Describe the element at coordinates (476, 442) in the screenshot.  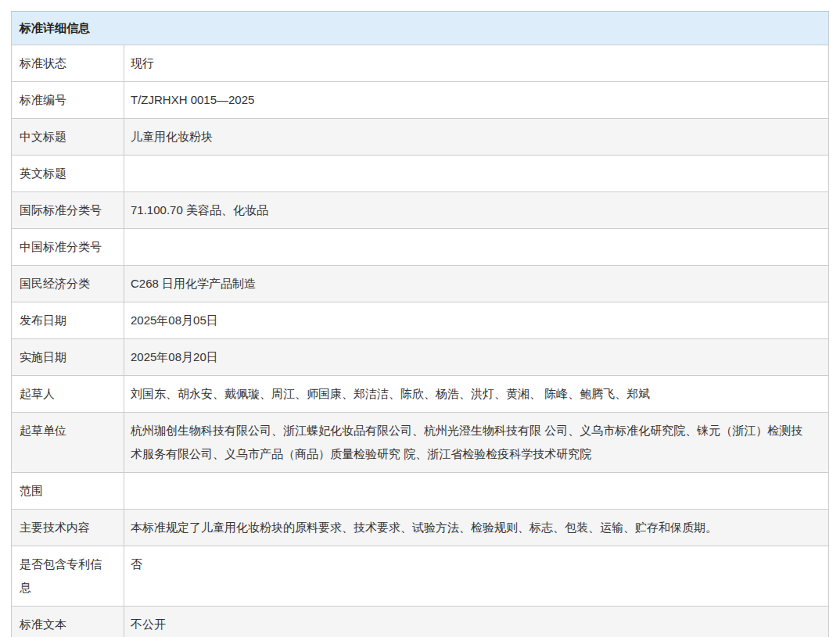
I see `row-value: 杭州珈创生物科技有限公司、浙江蝶妃化妆品有限公司、杭州光澄生物科技有限 公司、义…` at that location.